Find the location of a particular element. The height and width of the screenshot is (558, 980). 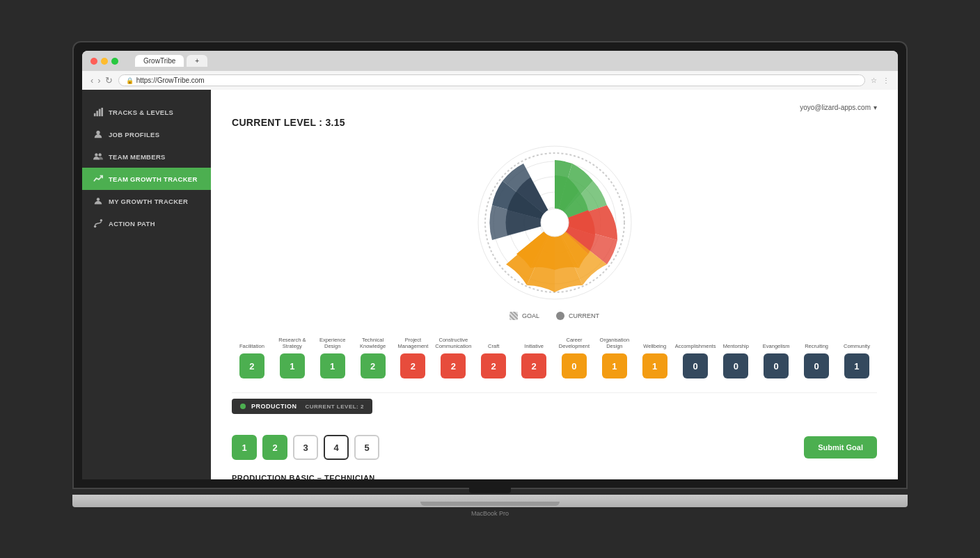

address-bar: 🔒 https://GrowTribe.com is located at coordinates (491, 81).